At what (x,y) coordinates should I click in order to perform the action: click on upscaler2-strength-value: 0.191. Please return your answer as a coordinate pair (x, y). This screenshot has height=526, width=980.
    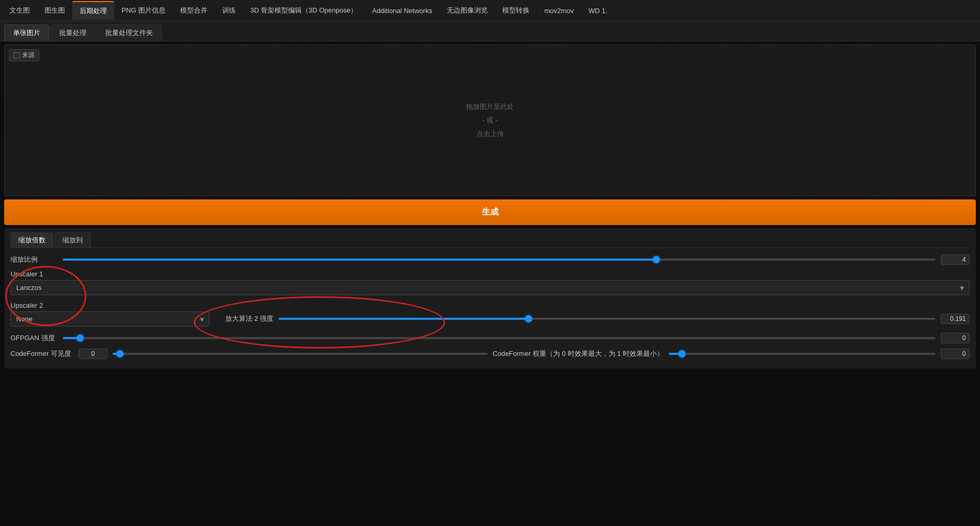
    Looking at the image, I should click on (955, 319).